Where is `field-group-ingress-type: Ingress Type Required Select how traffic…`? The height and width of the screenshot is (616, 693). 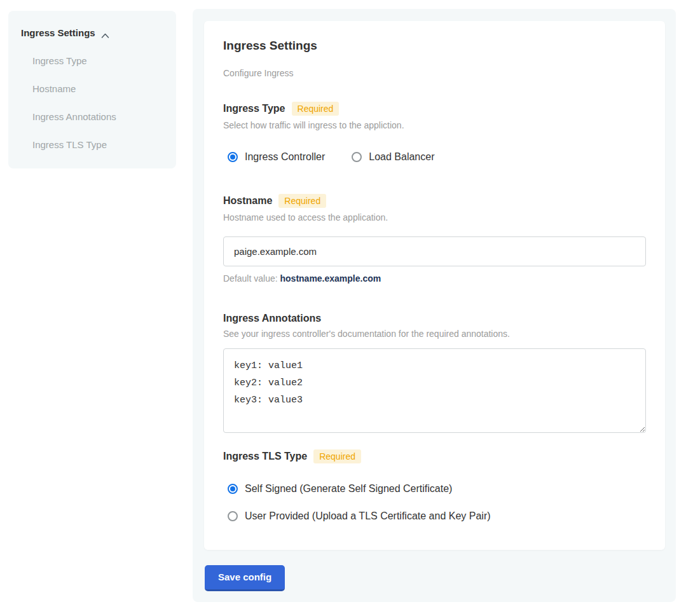 field-group-ingress-type: Ingress Type Required Select how traffic… is located at coordinates (435, 132).